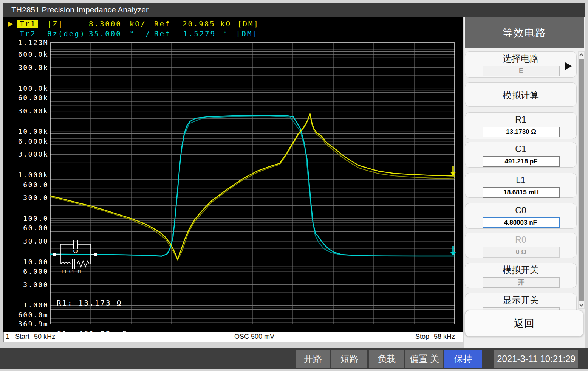 Image resolution: width=588 pixels, height=371 pixels. I want to click on trace2-edge-marker-arrow, so click(453, 251).